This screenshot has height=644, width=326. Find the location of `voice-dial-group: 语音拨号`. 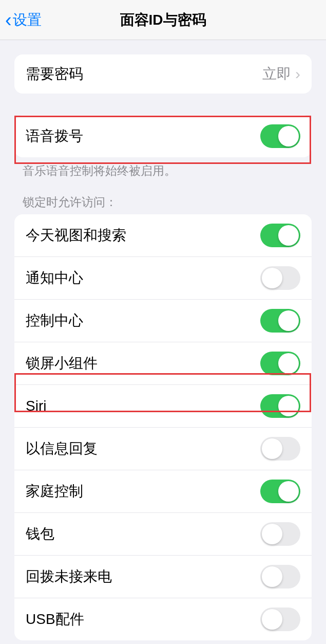

voice-dial-group: 语音拨号 is located at coordinates (163, 136).